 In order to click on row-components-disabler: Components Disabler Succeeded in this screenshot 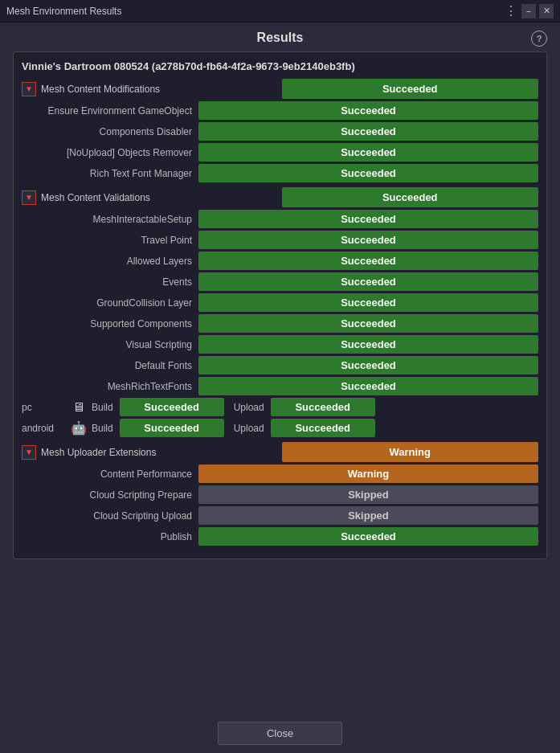, I will do `click(280, 132)`.